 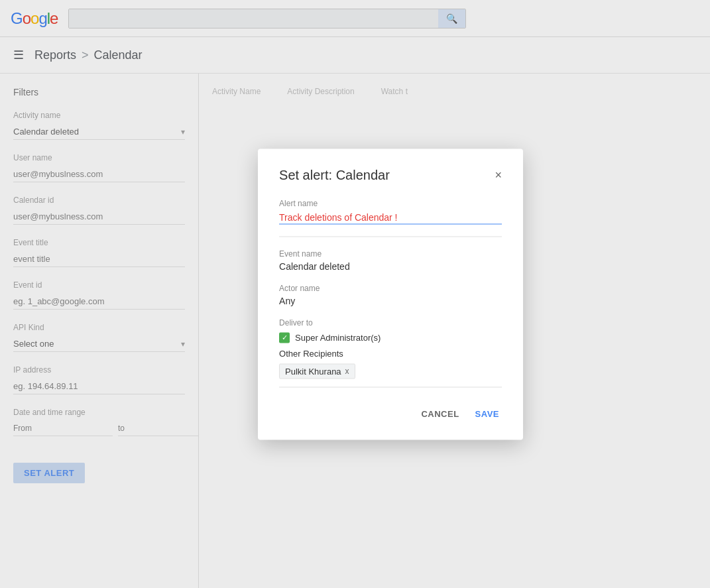 What do you see at coordinates (390, 387) in the screenshot?
I see `recipients-input-line` at bounding box center [390, 387].